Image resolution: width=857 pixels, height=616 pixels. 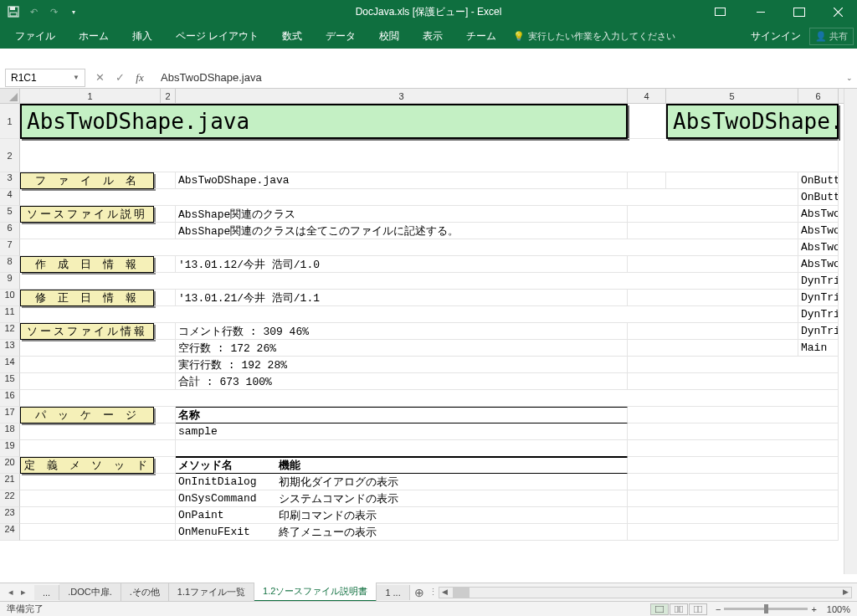 What do you see at coordinates (839, 609) in the screenshot?
I see `zoom-level: 100%` at bounding box center [839, 609].